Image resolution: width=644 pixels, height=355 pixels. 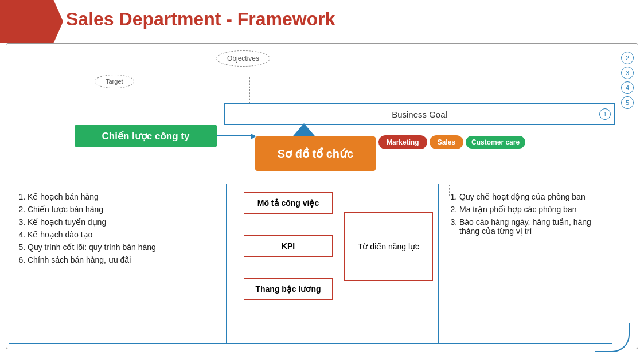 I want to click on tu-dien-box: Từ điển năng lực, so click(x=389, y=247).